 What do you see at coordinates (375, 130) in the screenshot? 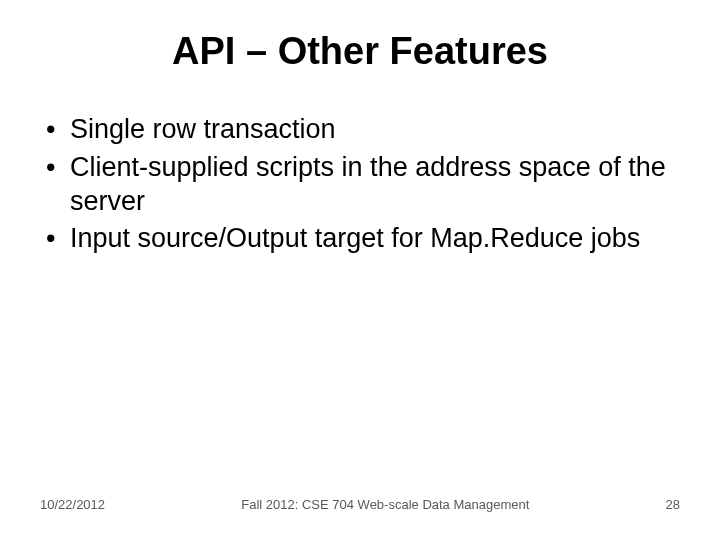
I see `bullet-text: Single row transaction` at bounding box center [375, 130].